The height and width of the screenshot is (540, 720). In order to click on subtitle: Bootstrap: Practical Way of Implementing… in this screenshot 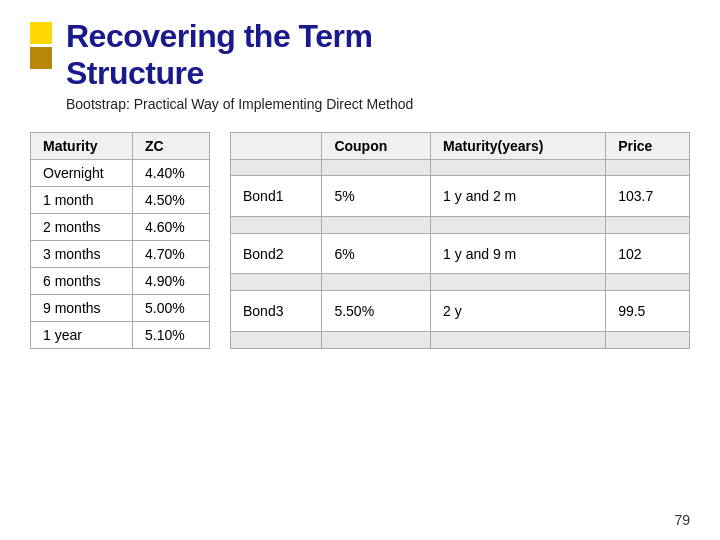, I will do `click(378, 104)`.